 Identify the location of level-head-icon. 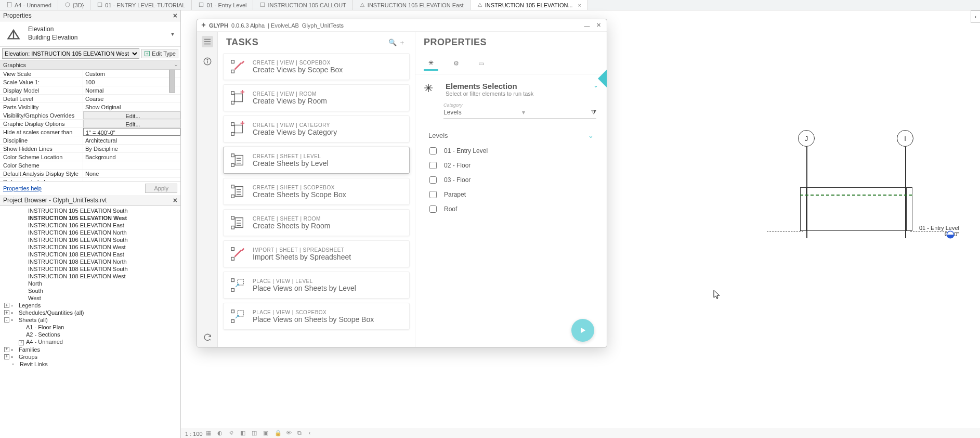
(950, 235).